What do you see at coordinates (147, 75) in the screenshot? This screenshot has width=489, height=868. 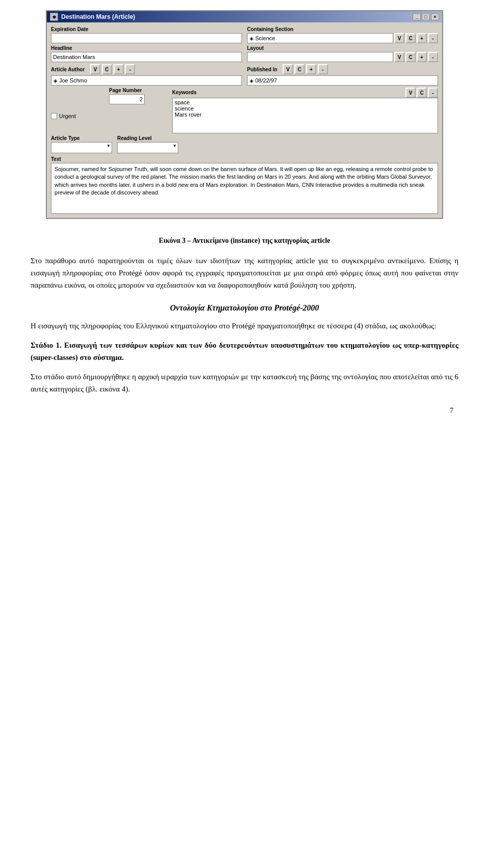 I see `article-author-field: Article Author V C + - ◈ Joe Schmo` at bounding box center [147, 75].